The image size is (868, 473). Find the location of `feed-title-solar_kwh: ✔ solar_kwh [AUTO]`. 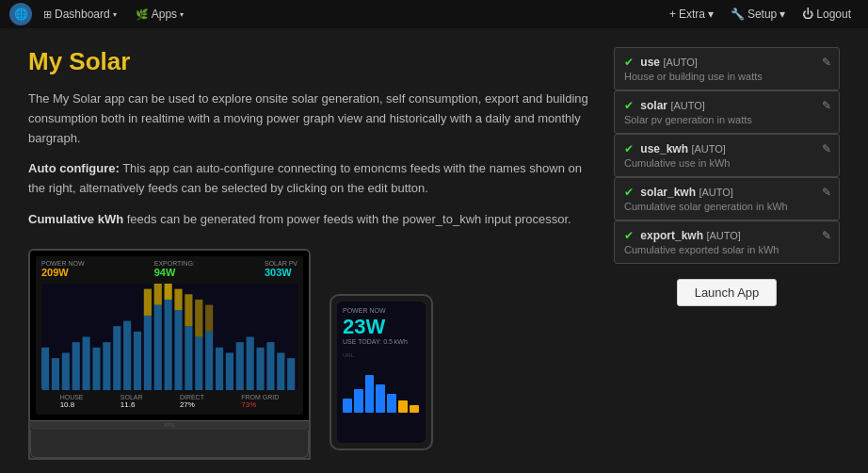

feed-title-solar_kwh: ✔ solar_kwh [AUTO] is located at coordinates (727, 192).